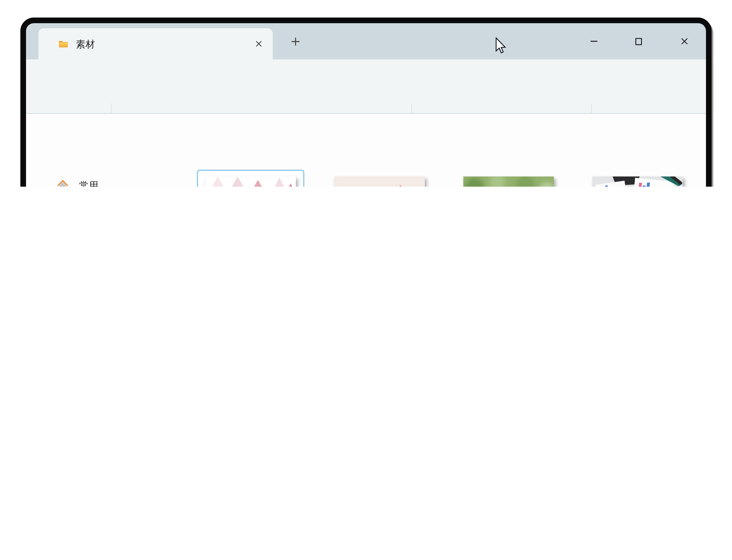 This screenshot has height=560, width=732. Describe the element at coordinates (259, 45) in the screenshot. I see `tab-close-icon` at that location.